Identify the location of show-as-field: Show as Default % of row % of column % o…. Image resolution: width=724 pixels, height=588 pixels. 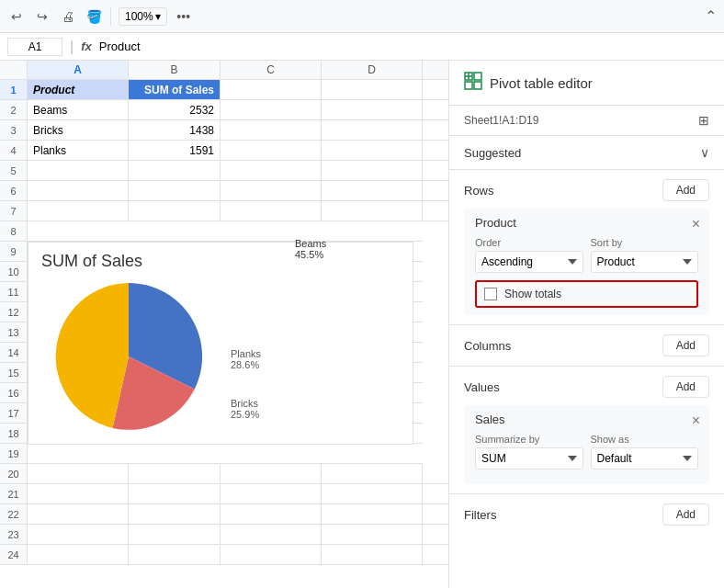
(645, 452).